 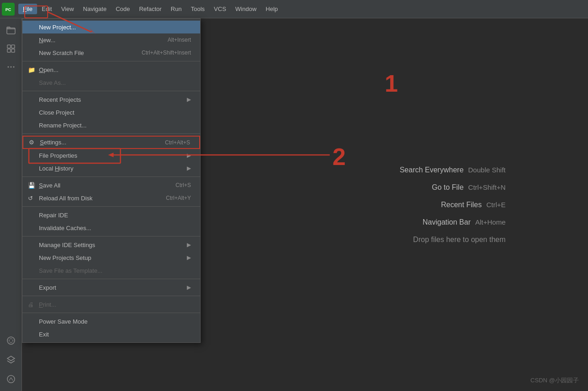 I want to click on menu-local-history: Local History ▶, so click(x=111, y=168).